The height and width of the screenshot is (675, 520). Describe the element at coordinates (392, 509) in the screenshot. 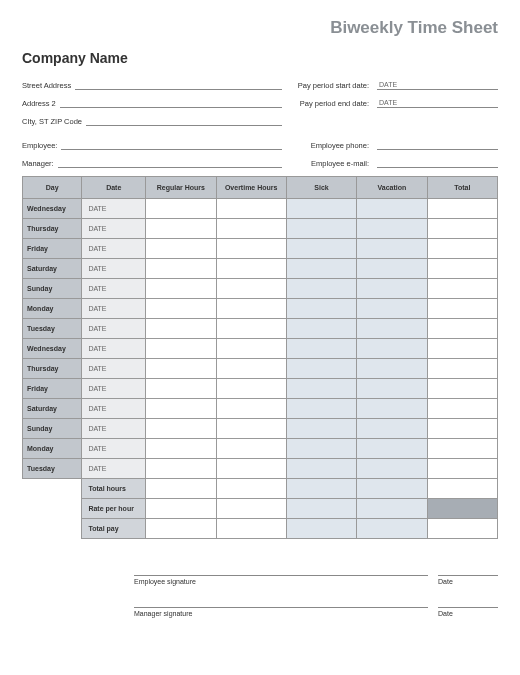

I see `rate-vacation` at that location.